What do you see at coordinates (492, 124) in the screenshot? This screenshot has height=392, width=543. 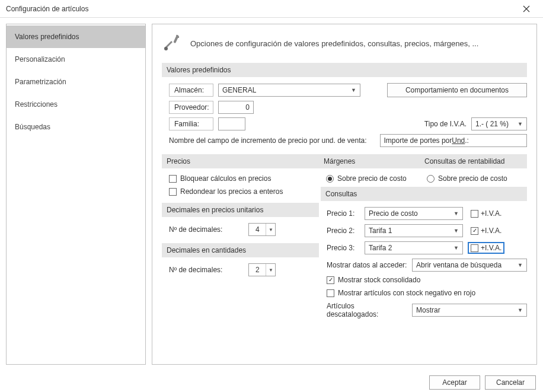 I see `tipo-iva-value: 1.- ( 21 %)` at bounding box center [492, 124].